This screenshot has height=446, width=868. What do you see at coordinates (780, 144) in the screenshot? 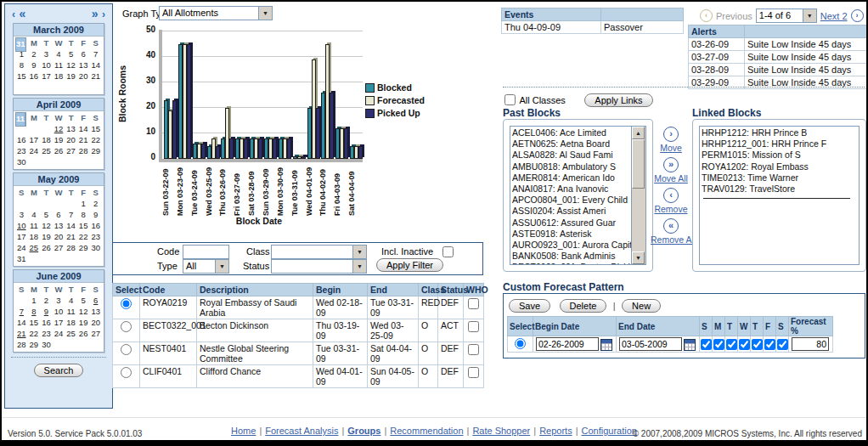
I see `list-item: HRHP1212_001: HRH Prince F` at bounding box center [780, 144].